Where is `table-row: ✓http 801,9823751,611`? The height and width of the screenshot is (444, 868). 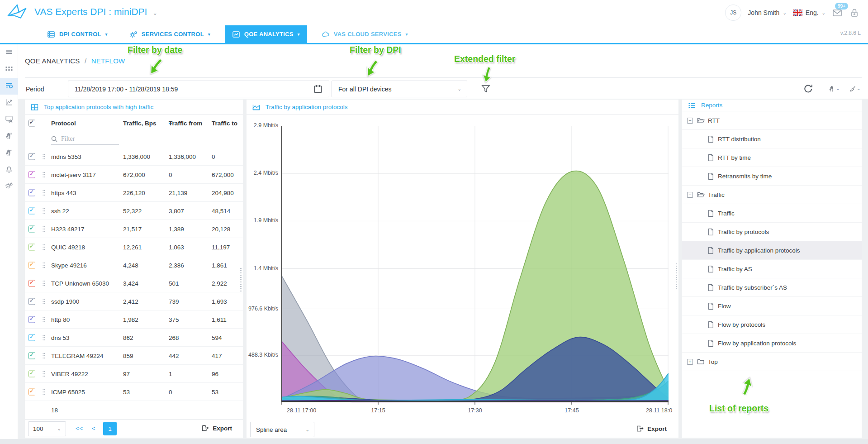
table-row: ✓http 801,9823751,611 is located at coordinates (134, 320).